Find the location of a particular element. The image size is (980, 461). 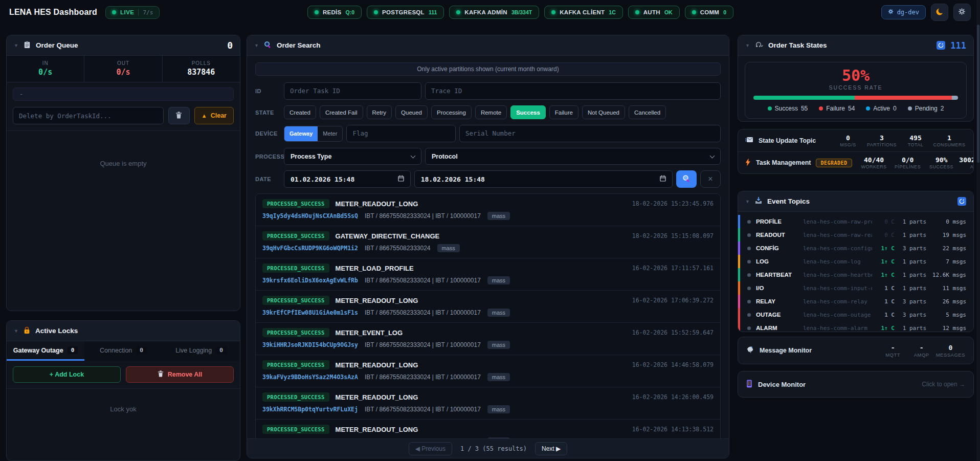

date-from-input: 01.02.2026 15:48 is located at coordinates (347, 179).